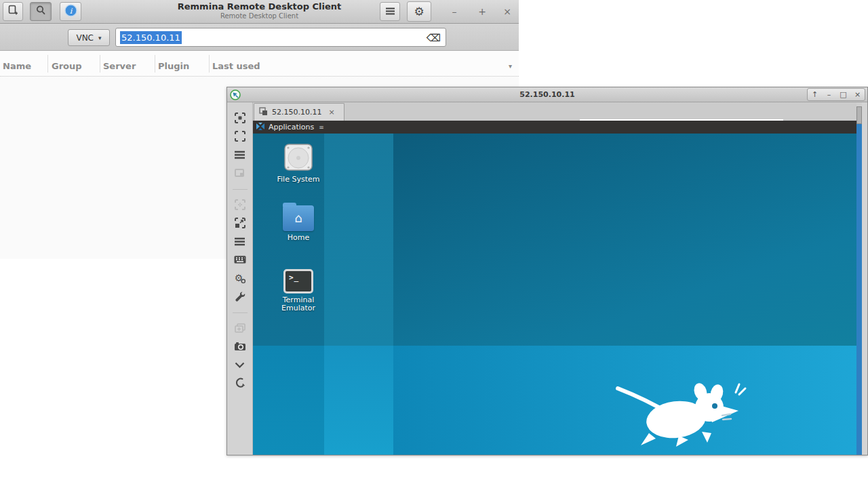 The width and height of the screenshot is (868, 488). Describe the element at coordinates (13, 12) in the screenshot. I see `new-connection-icon` at that location.